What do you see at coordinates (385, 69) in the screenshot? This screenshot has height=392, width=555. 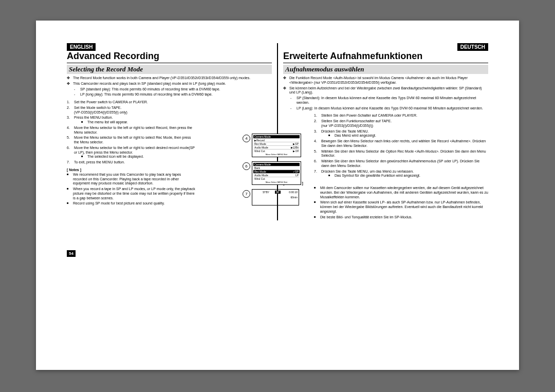 I see `subheading-de: Aufnahmemodus auswählen` at bounding box center [385, 69].